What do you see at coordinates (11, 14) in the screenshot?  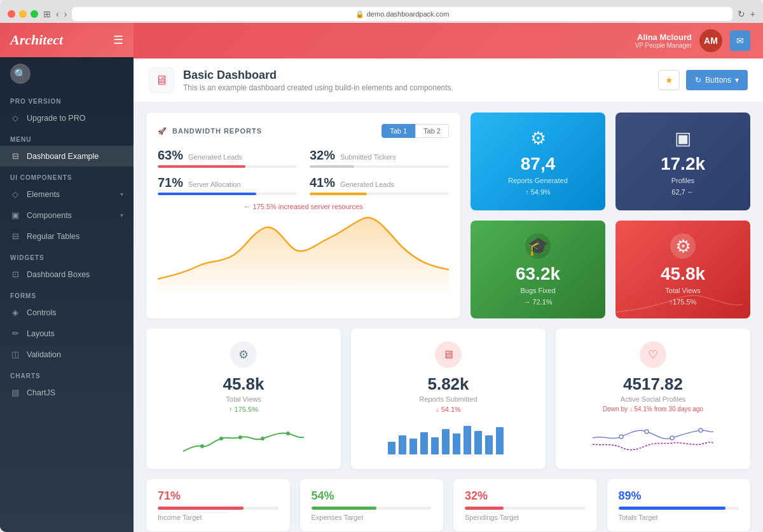 I see `close-button` at bounding box center [11, 14].